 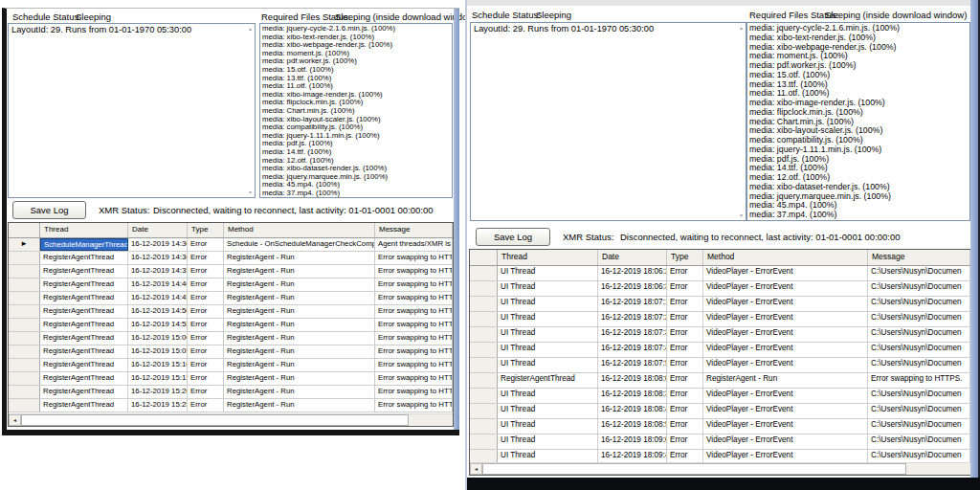 I want to click on log-cell-date: 16-12-2019 18:07:22, so click(x=633, y=320).